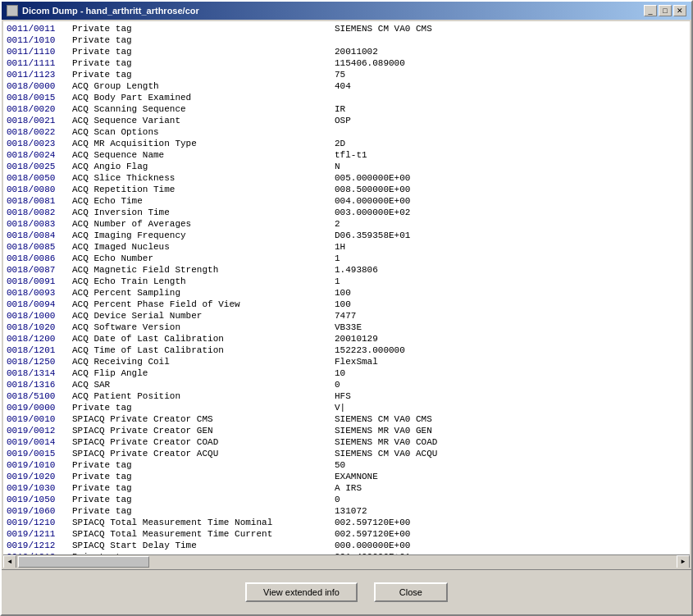 The height and width of the screenshot is (616, 693). I want to click on value-cell: 152223.000000, so click(510, 350).